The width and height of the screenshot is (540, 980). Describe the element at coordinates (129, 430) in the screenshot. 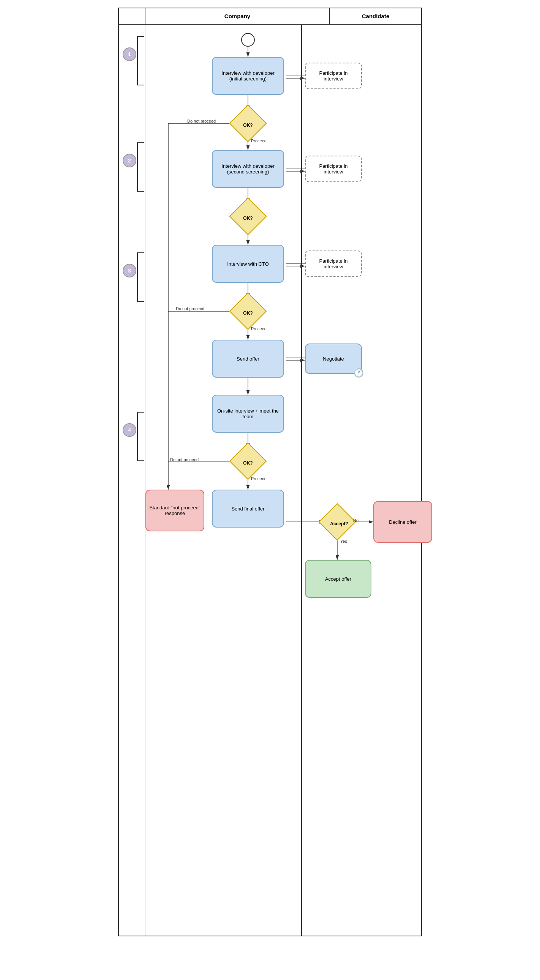

I see `lane-label-4: 4` at that location.